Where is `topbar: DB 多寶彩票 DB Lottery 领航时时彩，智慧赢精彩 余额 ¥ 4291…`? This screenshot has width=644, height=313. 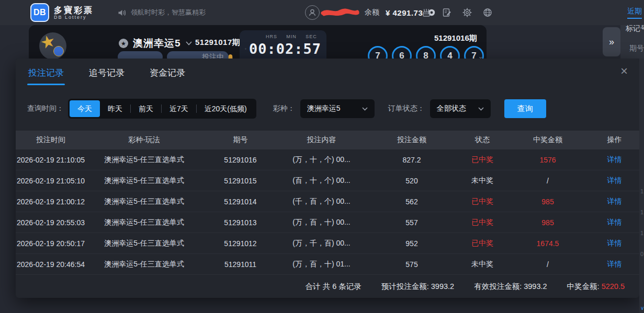 topbar: DB 多寶彩票 DB Lottery 领航时时彩，智慧赢精彩 余额 ¥ 4291… is located at coordinates (322, 13).